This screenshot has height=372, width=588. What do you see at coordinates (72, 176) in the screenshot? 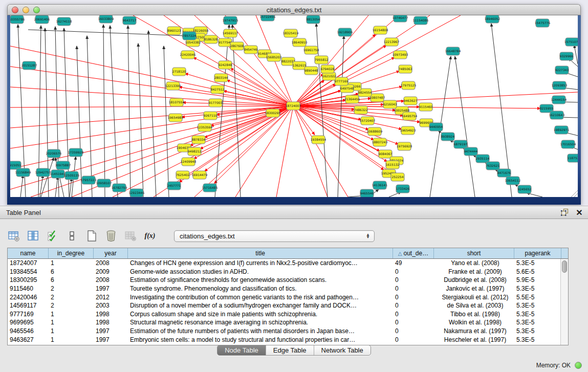
I see `graph-node: 12505135` at bounding box center [72, 176].